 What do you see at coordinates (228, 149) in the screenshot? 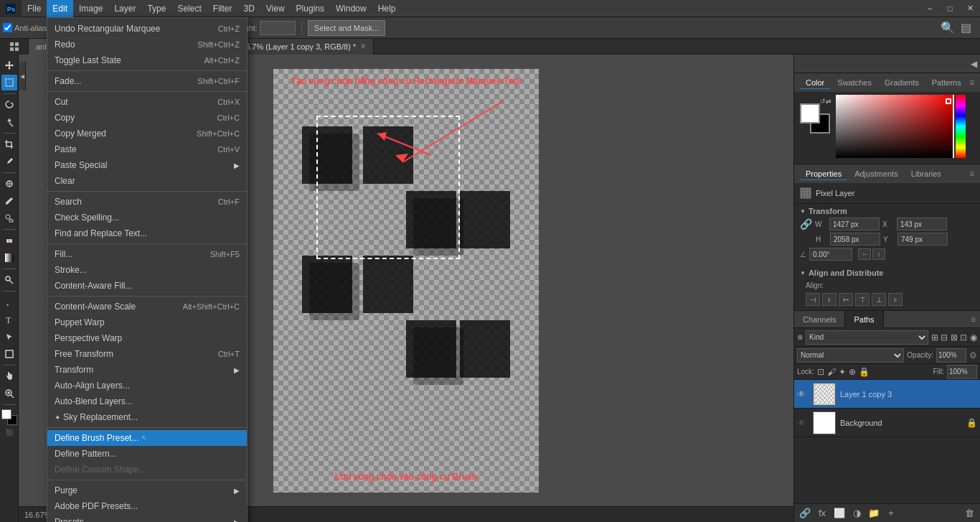
I see `menu-paste-shortcut: Ctrl+V` at bounding box center [228, 149].